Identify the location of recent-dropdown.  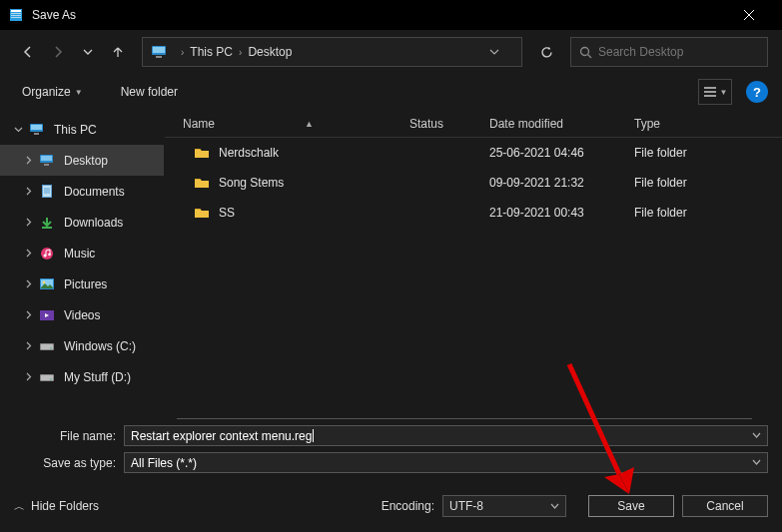
(88, 52).